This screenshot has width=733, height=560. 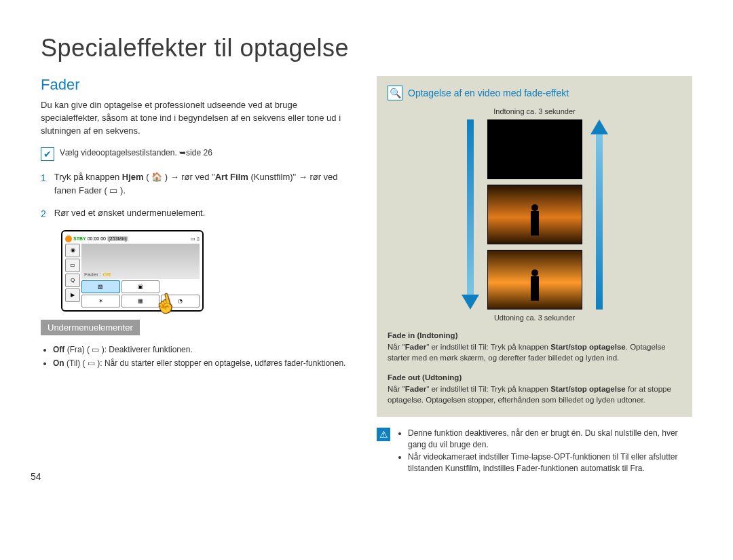 What do you see at coordinates (69, 239) in the screenshot?
I see `record-mode-icon` at bounding box center [69, 239].